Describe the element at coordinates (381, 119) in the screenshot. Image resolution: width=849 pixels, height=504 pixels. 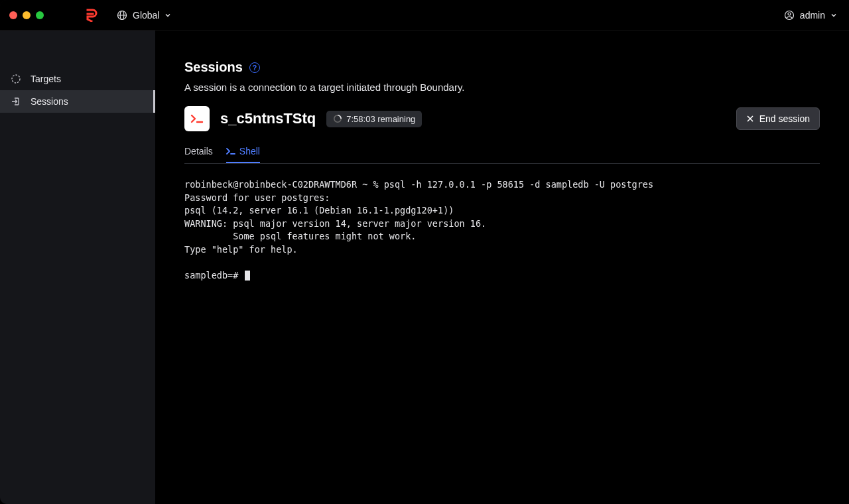
I see `time-remaining-text: 7:58:03 remaining` at that location.